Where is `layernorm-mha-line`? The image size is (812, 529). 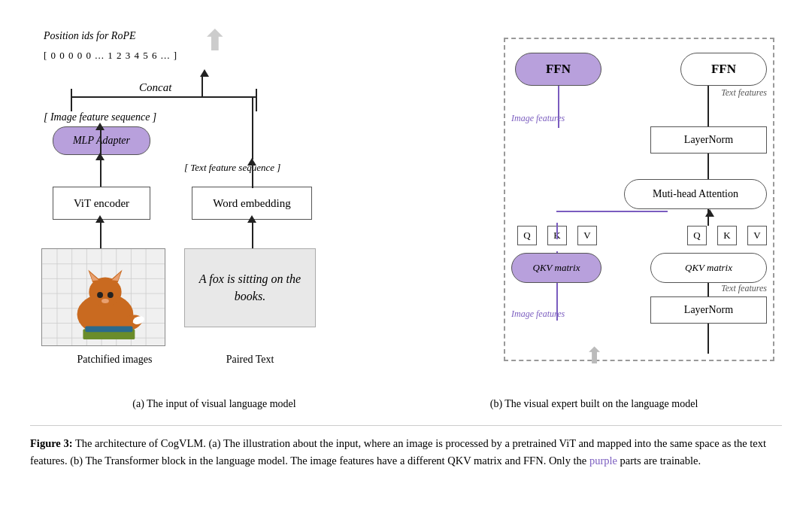
layernorm-mha-line is located at coordinates (708, 166).